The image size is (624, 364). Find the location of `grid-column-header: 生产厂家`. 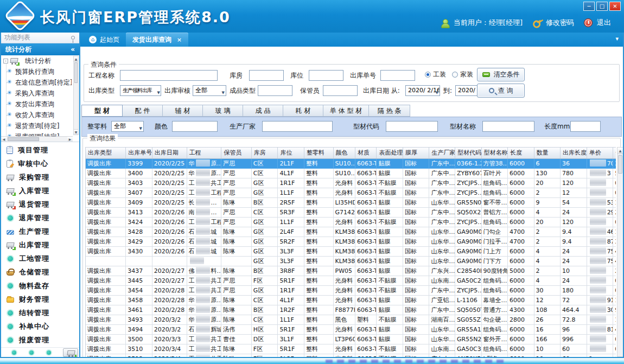

grid-column-header: 生产厂家 is located at coordinates (442, 153).